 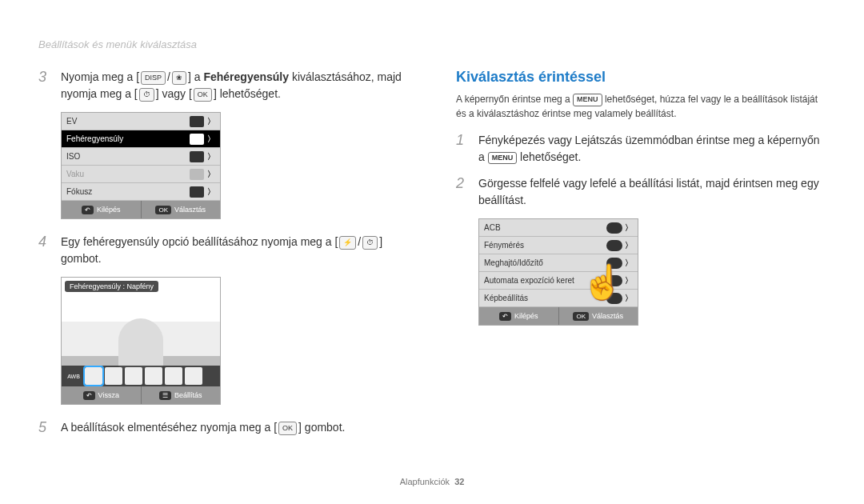 What do you see at coordinates (126, 122) in the screenshot?
I see `menu-label: EV` at bounding box center [126, 122].